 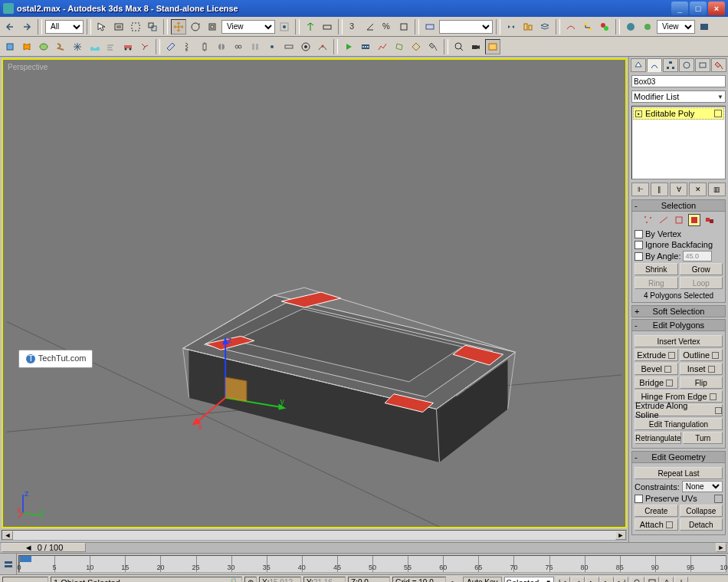 I want to click on insert-vertex-button: Insert Vertex, so click(x=679, y=341).